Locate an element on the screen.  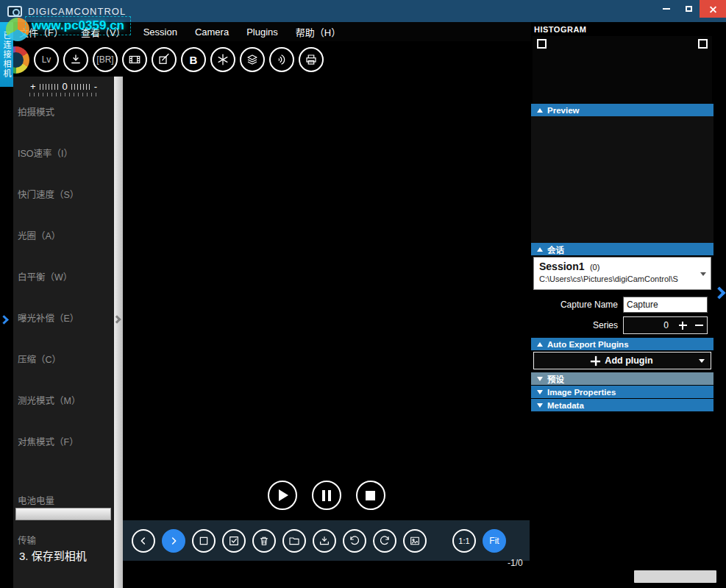
multiple-capture-button is located at coordinates (164, 60).